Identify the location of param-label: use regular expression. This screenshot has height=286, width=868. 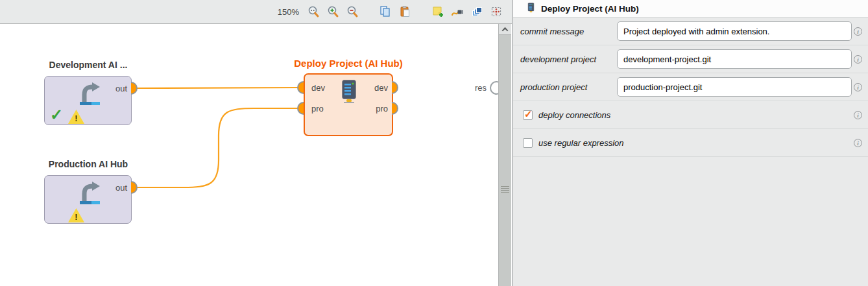
(581, 143).